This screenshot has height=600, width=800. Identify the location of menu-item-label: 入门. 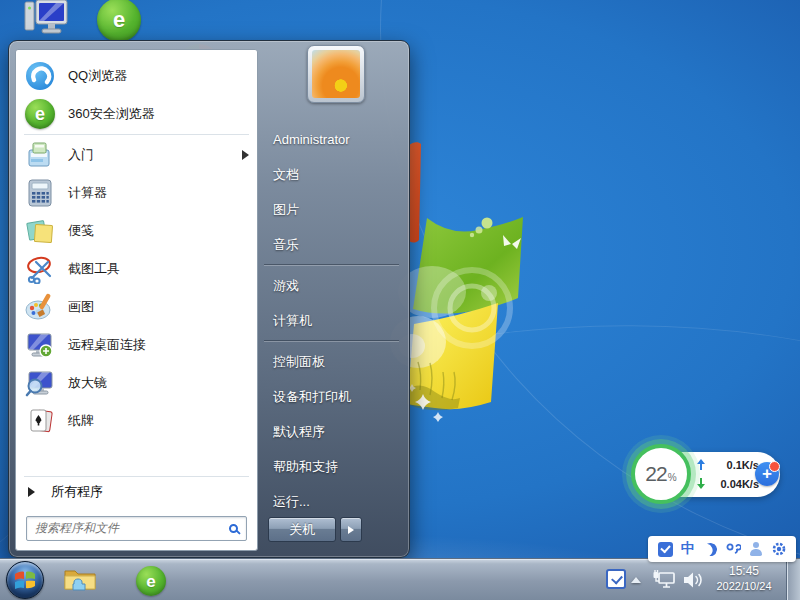
(81, 155).